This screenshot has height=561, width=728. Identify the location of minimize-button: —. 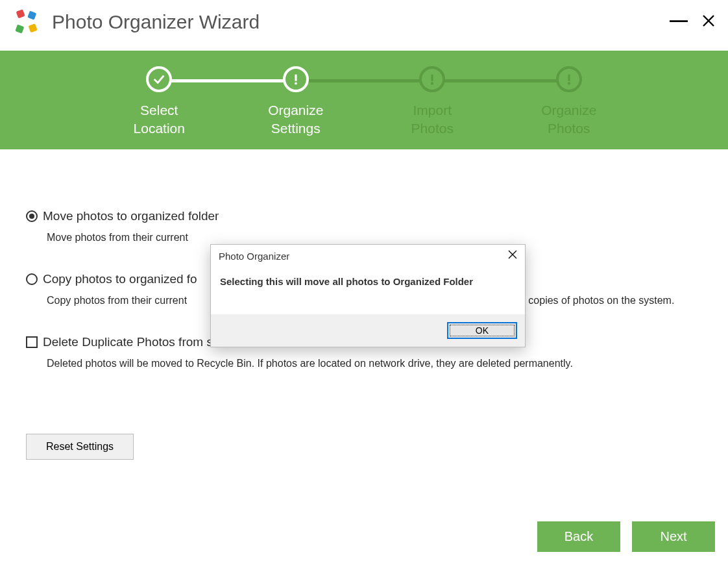
(679, 20).